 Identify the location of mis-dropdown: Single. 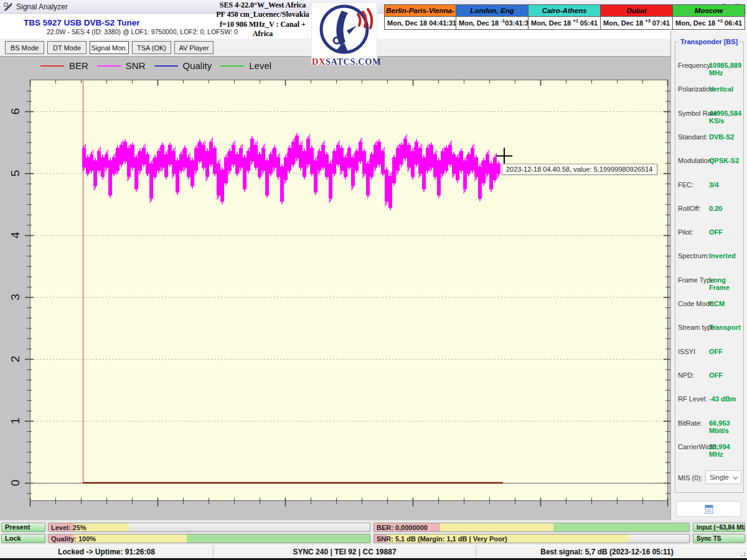
(723, 477).